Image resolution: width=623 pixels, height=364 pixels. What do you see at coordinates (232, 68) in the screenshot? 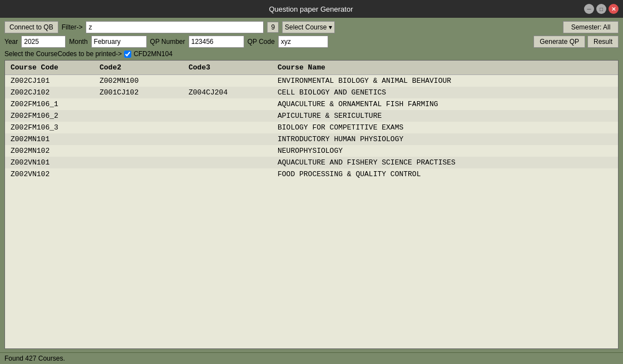
I see `col-header-code3: Code3` at bounding box center [232, 68].